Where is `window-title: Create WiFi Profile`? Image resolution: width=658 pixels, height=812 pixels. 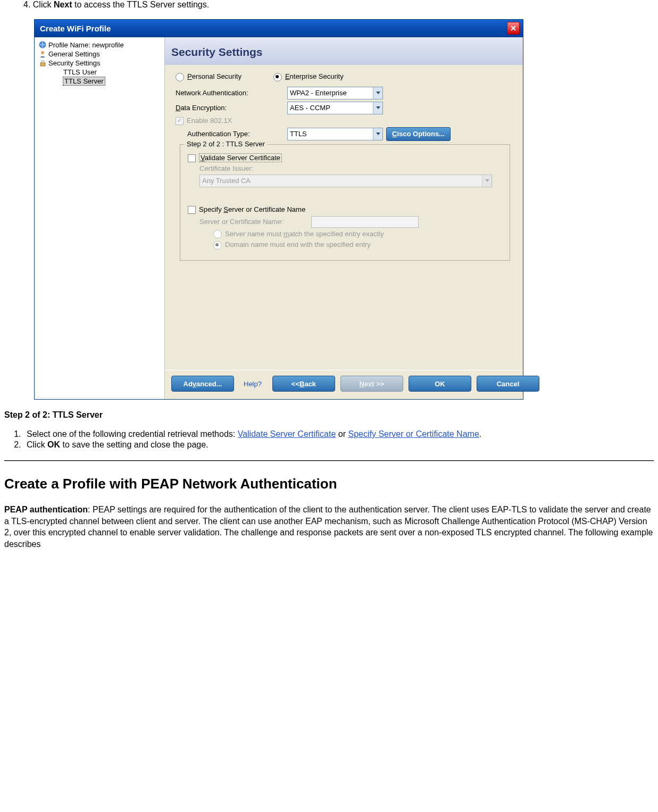
window-title: Create WiFi Profile is located at coordinates (272, 29).